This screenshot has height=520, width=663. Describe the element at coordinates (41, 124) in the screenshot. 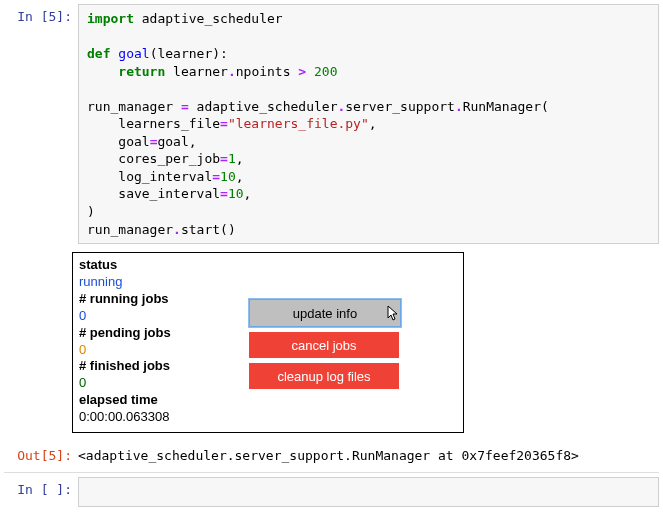

I see `input-prompt: In [5]:` at that location.